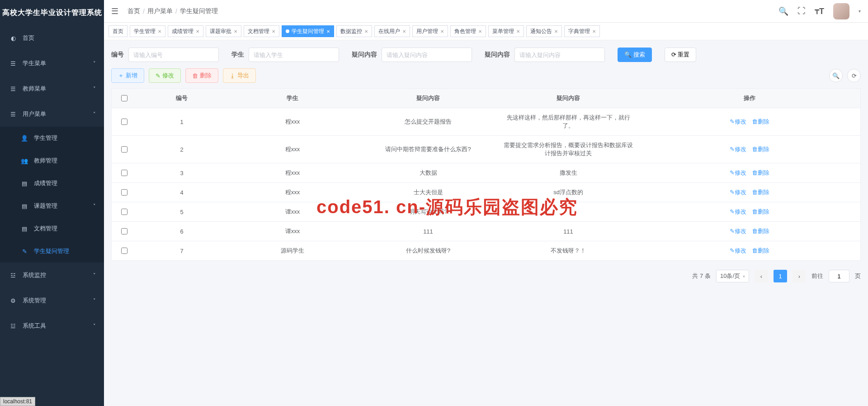 Image resolution: width=868 pixels, height=406 pixels. I want to click on search-icon: 🔍, so click(783, 11).